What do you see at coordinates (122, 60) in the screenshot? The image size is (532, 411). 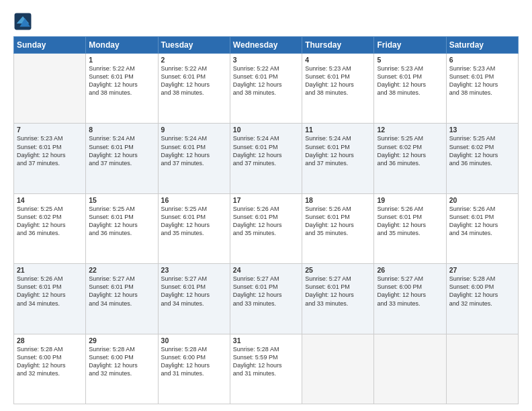 I see `day-number: 1` at bounding box center [122, 60].